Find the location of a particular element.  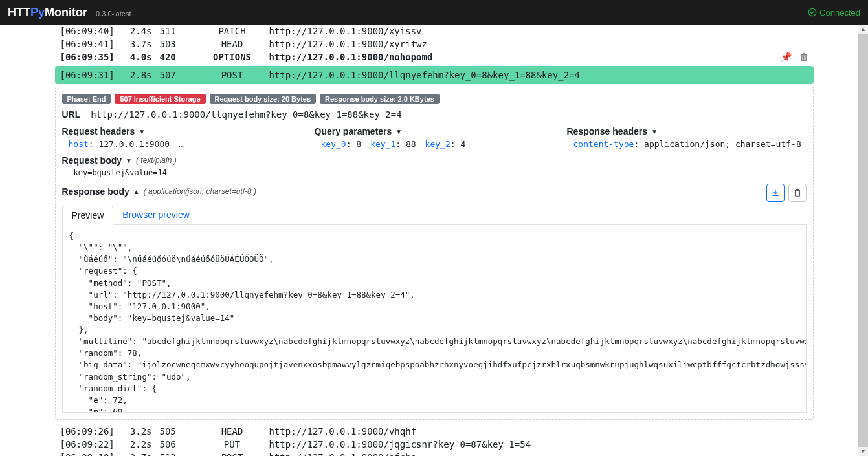

connection-status: Connected is located at coordinates (834, 13).